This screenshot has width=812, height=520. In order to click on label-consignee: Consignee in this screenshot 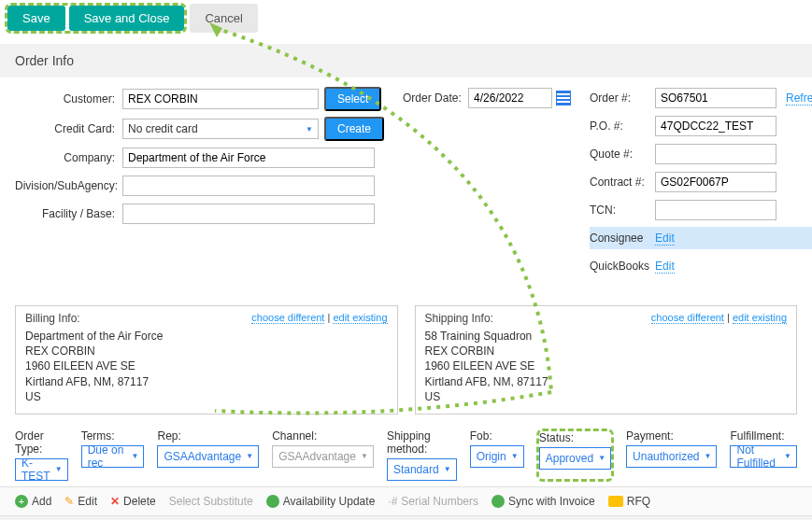, I will do `click(622, 238)`.